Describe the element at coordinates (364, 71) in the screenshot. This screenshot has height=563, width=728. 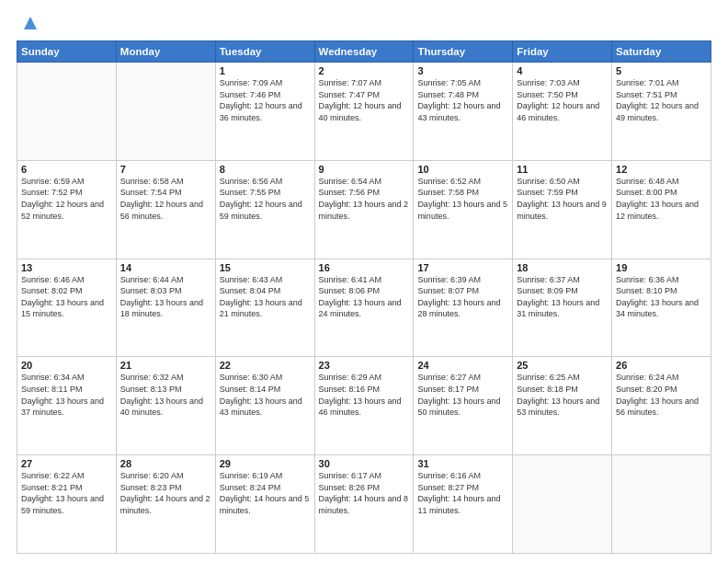
I see `day-number: 2` at that location.